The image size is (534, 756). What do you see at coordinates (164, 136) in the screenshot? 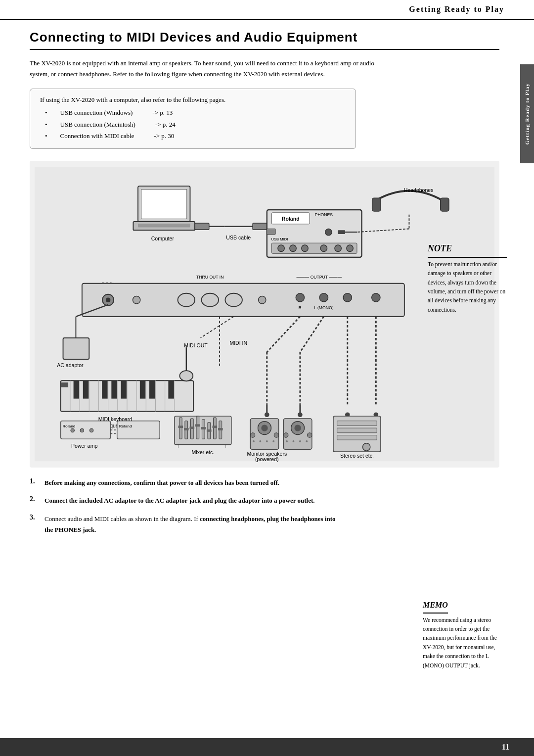
I see `info-item-ref-3: -> p. 30` at bounding box center [164, 136].